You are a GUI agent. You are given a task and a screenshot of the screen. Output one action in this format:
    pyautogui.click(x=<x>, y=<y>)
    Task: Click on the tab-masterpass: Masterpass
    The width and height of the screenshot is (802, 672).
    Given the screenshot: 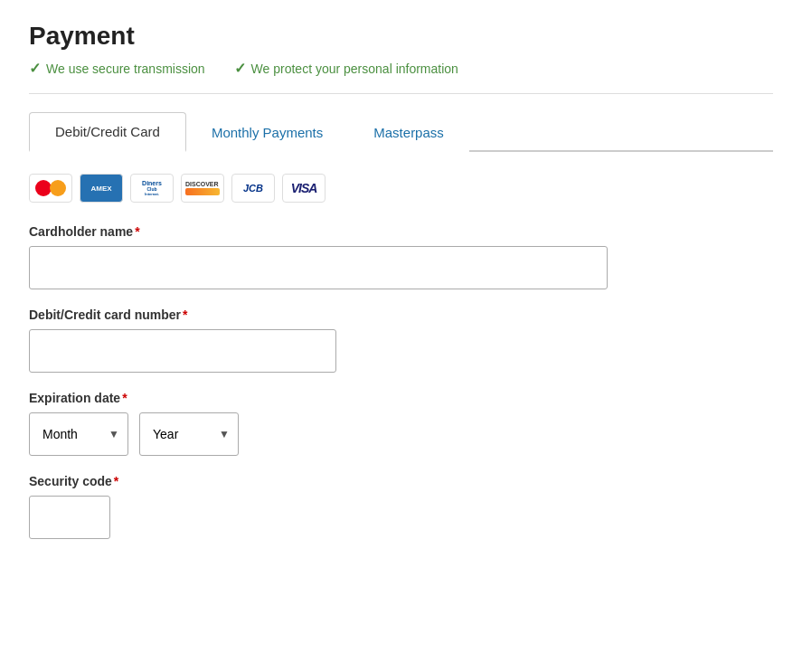 What is the action you would take?
    pyautogui.click(x=409, y=132)
    